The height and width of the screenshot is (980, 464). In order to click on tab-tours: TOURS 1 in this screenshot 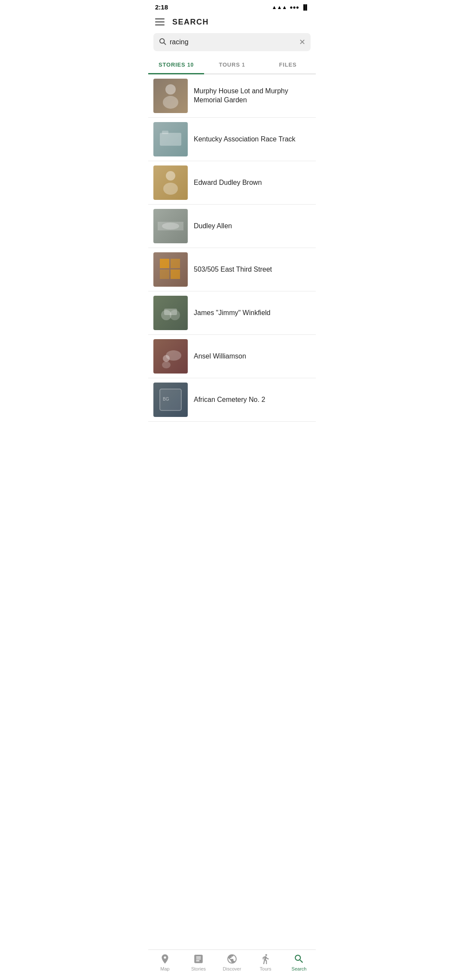, I will do `click(232, 65)`.